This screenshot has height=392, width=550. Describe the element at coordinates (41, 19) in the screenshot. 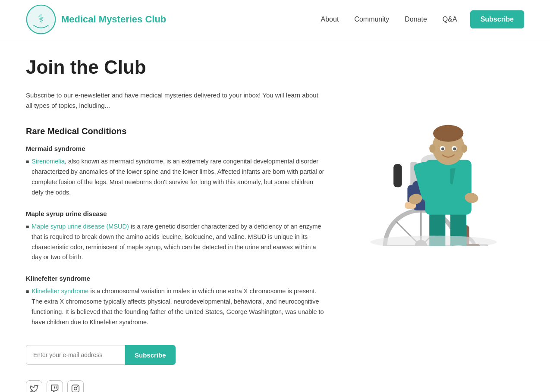

I see `logo-icon: ⚕` at that location.